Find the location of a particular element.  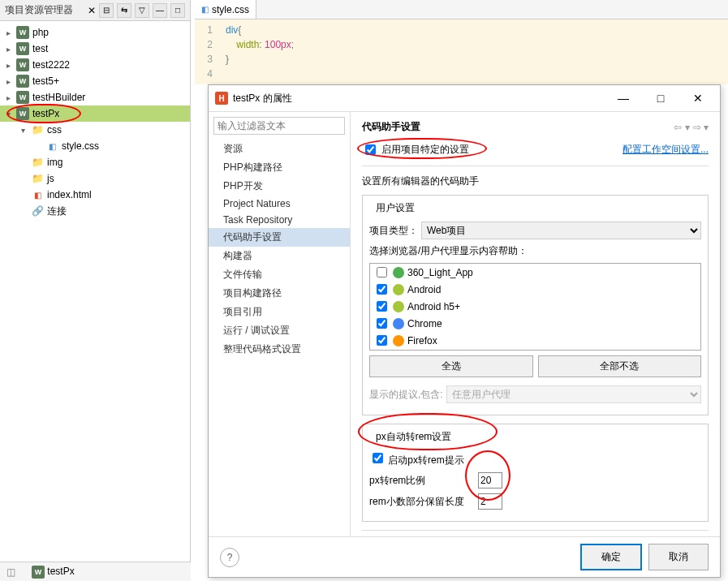

sidebar-item-builder: 构建器 is located at coordinates (279, 256).